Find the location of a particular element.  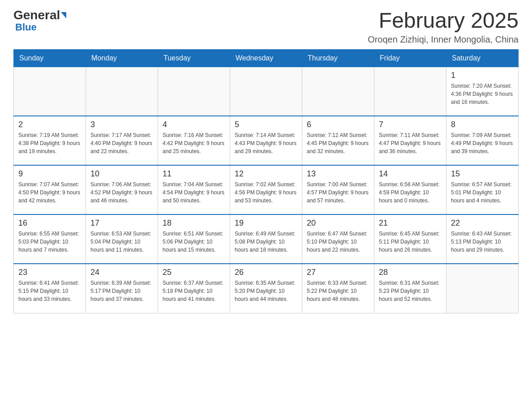

calendar-week-row: 16Sunrise: 6:55 AM Sunset: 5:03 PM Dayli… is located at coordinates (266, 239).